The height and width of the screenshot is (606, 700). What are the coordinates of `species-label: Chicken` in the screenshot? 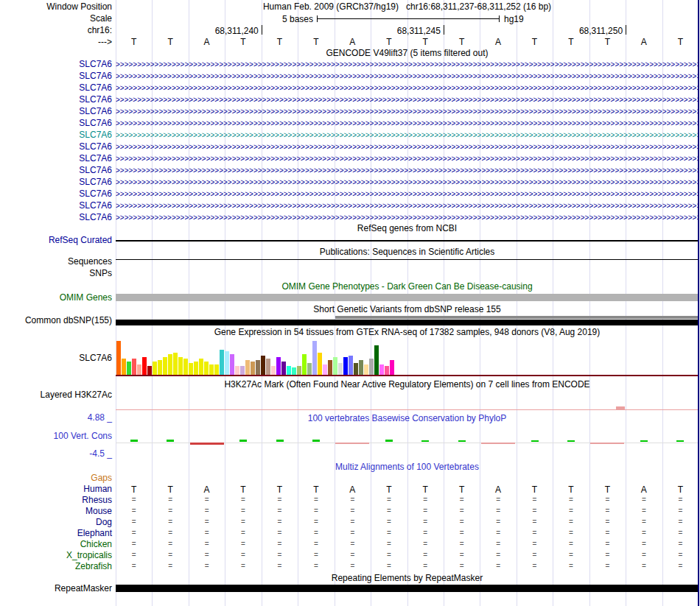 It's located at (56, 545).